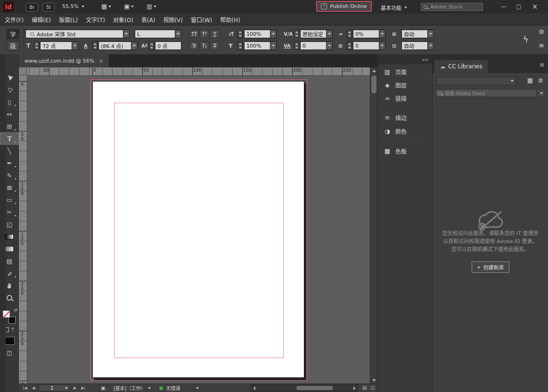 The image size is (548, 392). Describe the element at coordinates (9, 77) in the screenshot. I see `selection-tool: ▶` at that location.